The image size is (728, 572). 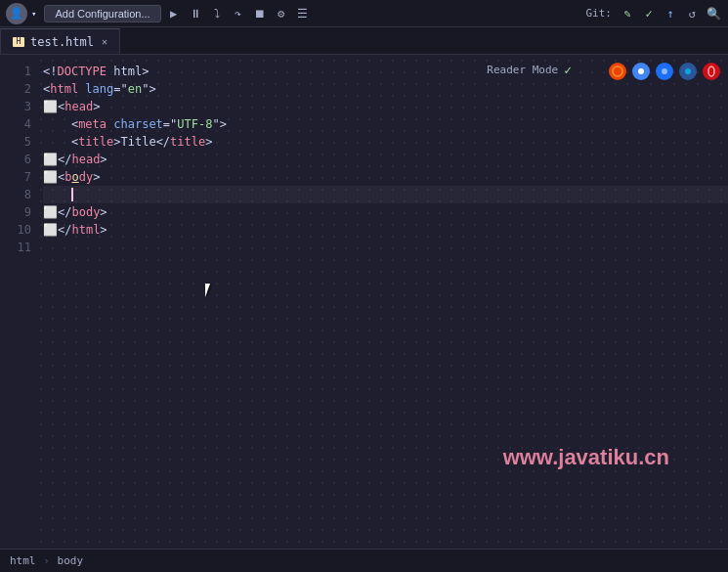 What do you see at coordinates (627, 14) in the screenshot?
I see `git-edit-icon: ✎` at bounding box center [627, 14].